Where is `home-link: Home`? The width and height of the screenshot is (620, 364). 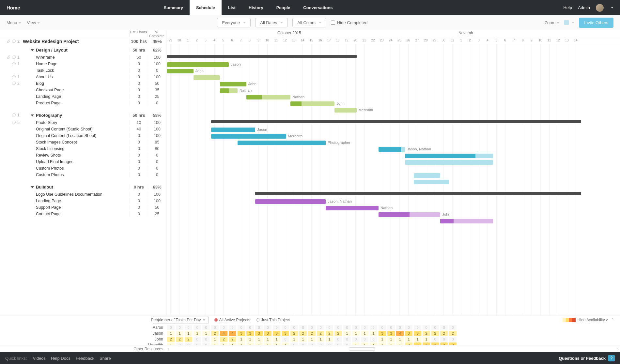
home-link: Home is located at coordinates (13, 8).